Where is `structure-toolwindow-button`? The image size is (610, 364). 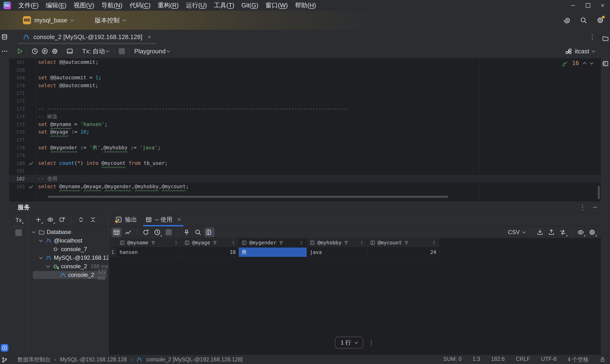
structure-toolwindow-button is located at coordinates (605, 64).